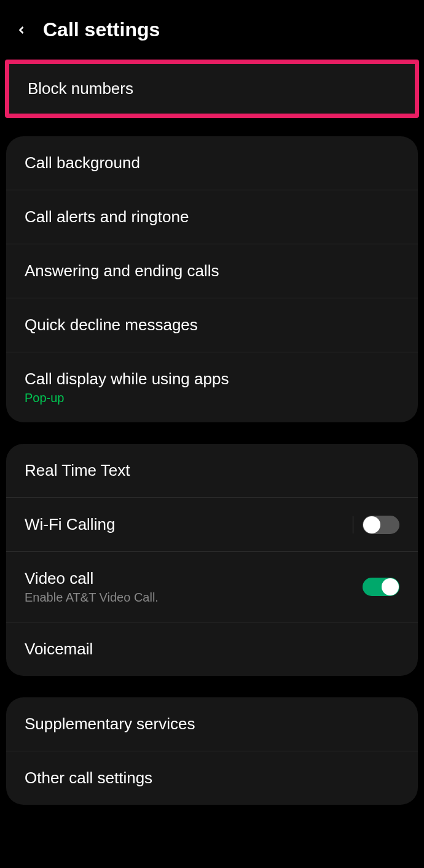 This screenshot has width=424, height=868. Describe the element at coordinates (70, 524) in the screenshot. I see `item-label: Wi-Fi Calling` at that location.